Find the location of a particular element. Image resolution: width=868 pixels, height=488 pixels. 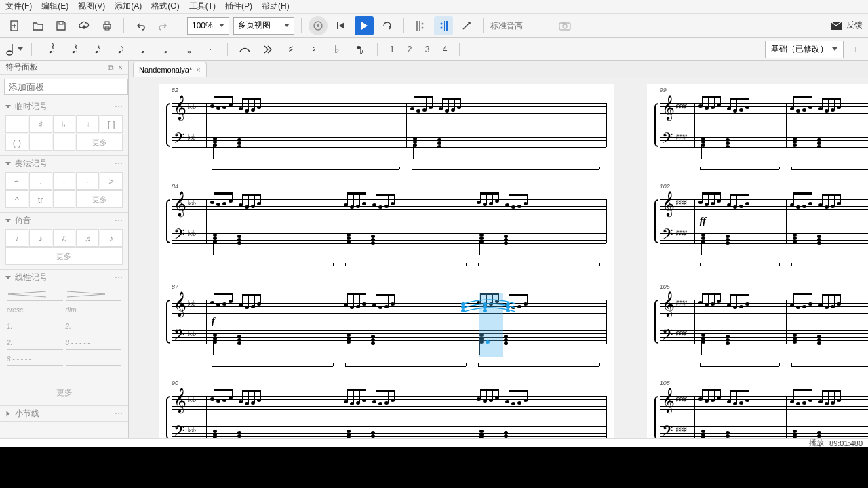

articulation-cell: tr is located at coordinates (41, 199).